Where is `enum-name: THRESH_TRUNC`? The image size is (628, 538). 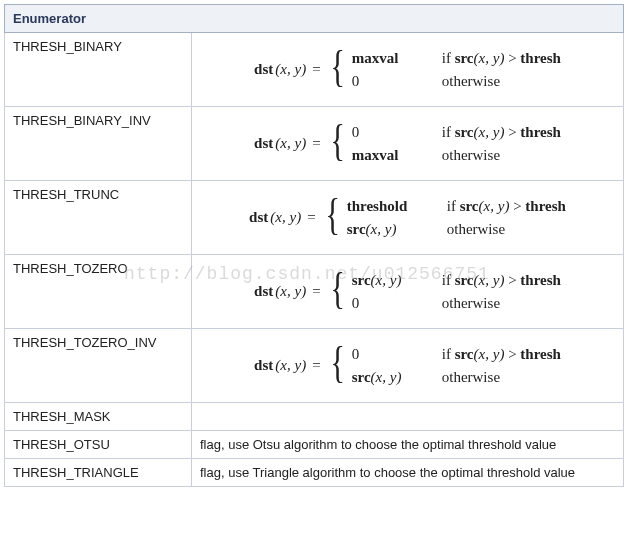 enum-name: THRESH_TRUNC is located at coordinates (98, 218).